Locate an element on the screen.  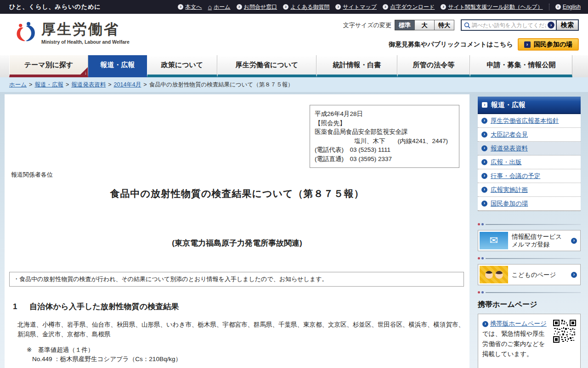
contact-tel-main: (電話代表) 03 (5253) 1111 is located at coordinates (384, 150).